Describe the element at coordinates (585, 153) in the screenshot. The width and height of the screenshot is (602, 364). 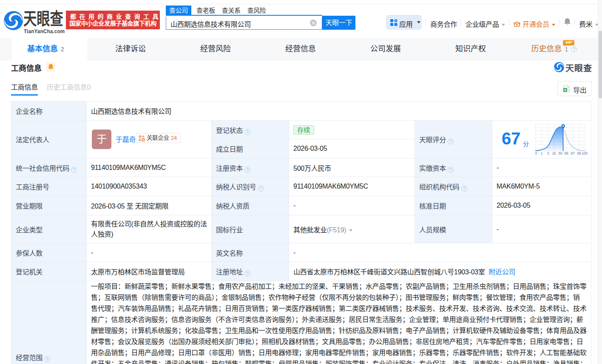
I see `svg-text: 100` at that location.